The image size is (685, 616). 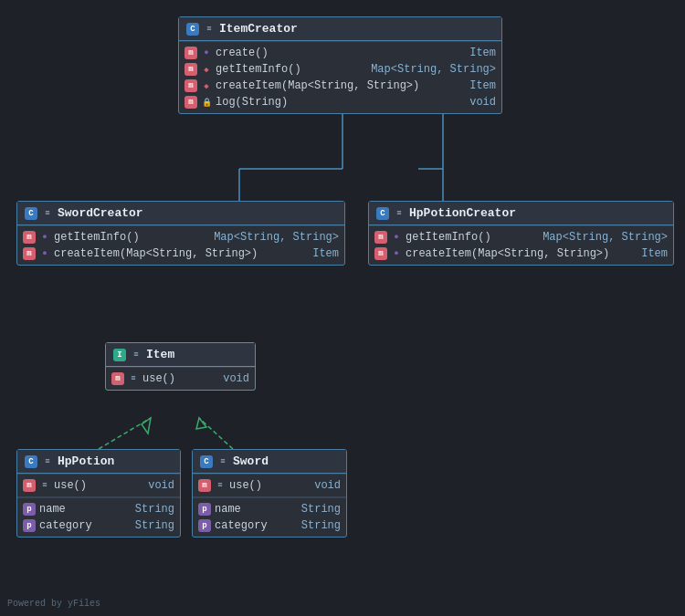 I want to click on pkg-icon-item: ≡, so click(x=136, y=355).